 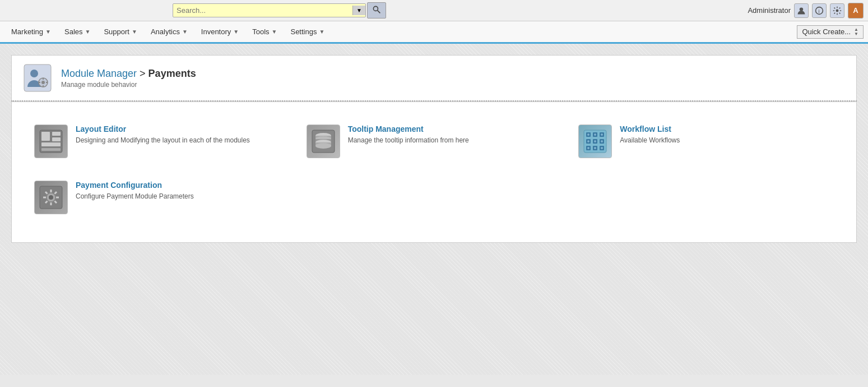 I want to click on sidebar-item-marketing: Marketing ▼, so click(x=31, y=31).